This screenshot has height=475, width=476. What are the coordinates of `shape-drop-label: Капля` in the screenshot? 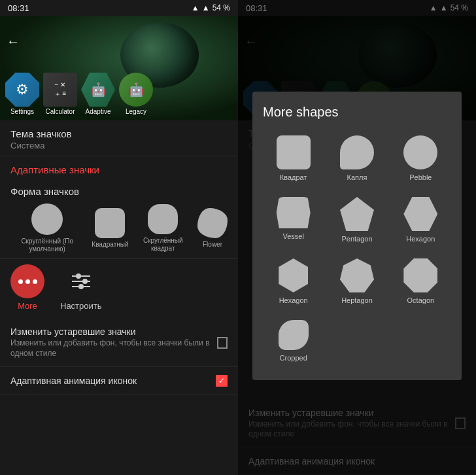 It's located at (357, 177).